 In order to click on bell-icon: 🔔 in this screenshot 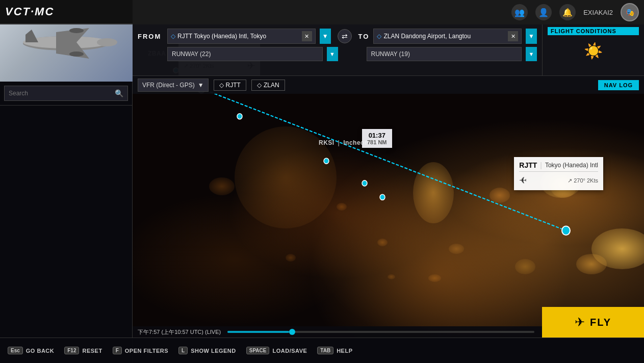, I will do `click(568, 12)`.